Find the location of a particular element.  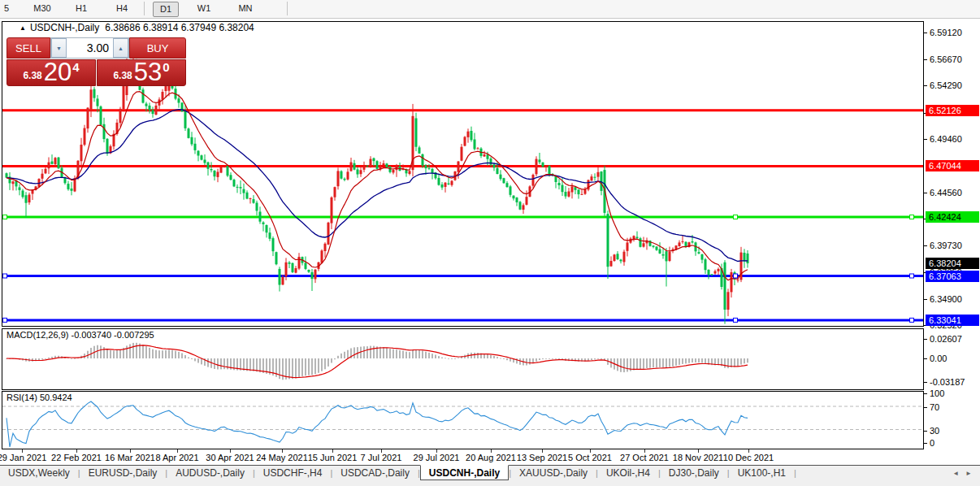

chart-tab-usdchf-h4: USDCHF-,H4 is located at coordinates (293, 473).